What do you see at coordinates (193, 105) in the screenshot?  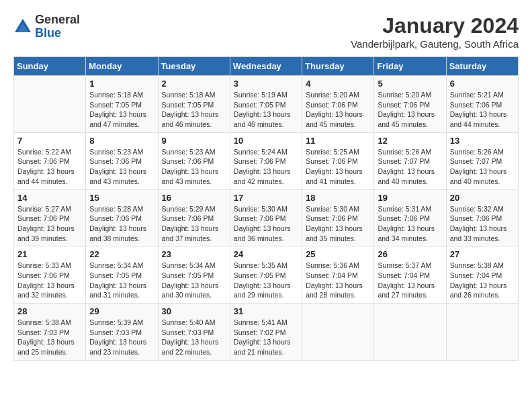 I see `calendar-cell: 2Sunrise: 5:18 AMSunset: 7:05 PMDaylight…` at bounding box center [193, 105].